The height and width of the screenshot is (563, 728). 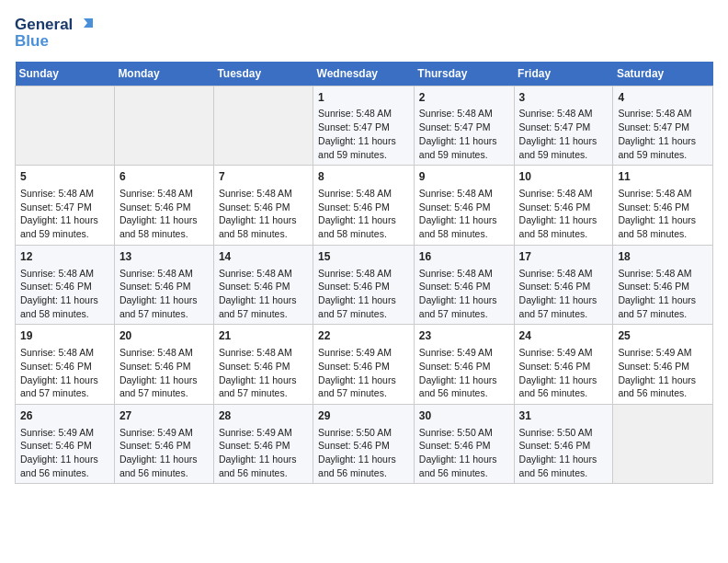 What do you see at coordinates (364, 364) in the screenshot?
I see `day-cell-22: 22Sunrise: 5:49 AMSunset: 5:46 PMDayligh…` at bounding box center [364, 364].